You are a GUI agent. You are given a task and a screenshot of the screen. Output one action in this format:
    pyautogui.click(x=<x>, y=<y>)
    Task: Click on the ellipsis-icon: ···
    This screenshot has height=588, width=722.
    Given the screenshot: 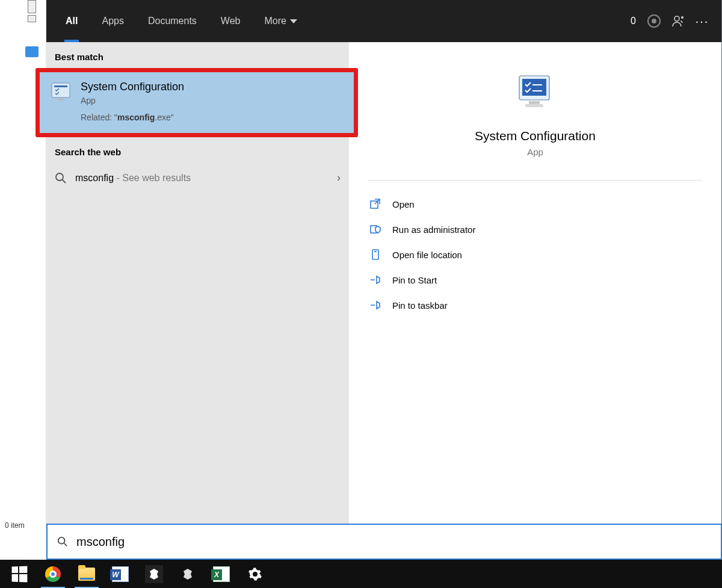 What is the action you would take?
    pyautogui.click(x=703, y=22)
    